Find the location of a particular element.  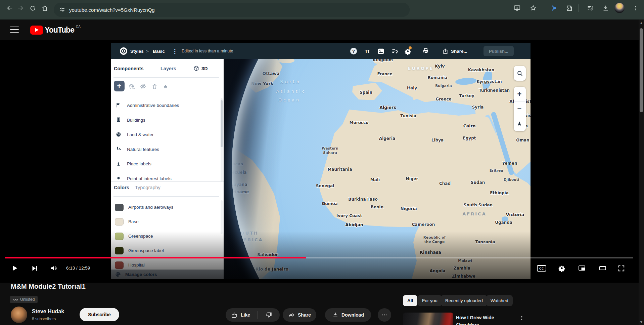

component-label: Administrative boundaries is located at coordinates (153, 106).